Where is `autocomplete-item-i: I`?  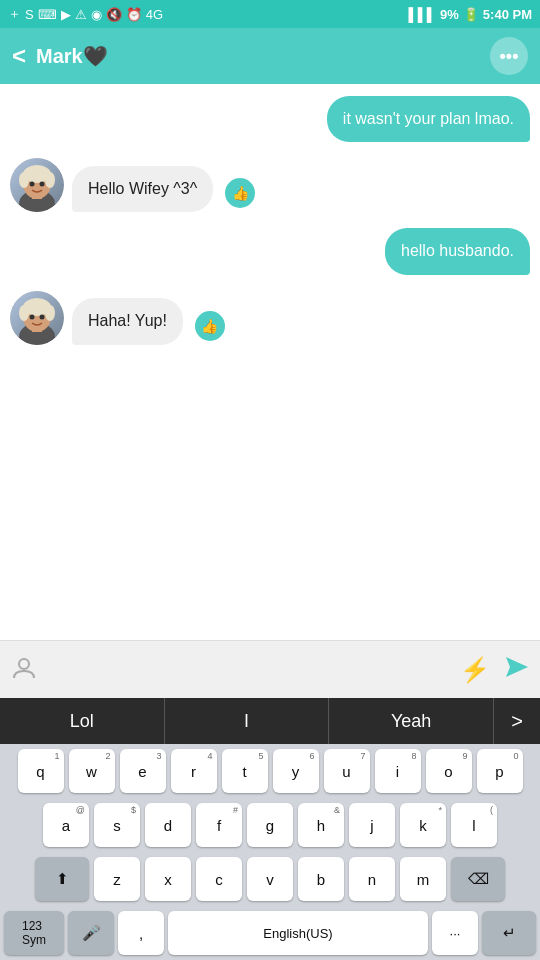 autocomplete-item-i: I is located at coordinates (248, 721).